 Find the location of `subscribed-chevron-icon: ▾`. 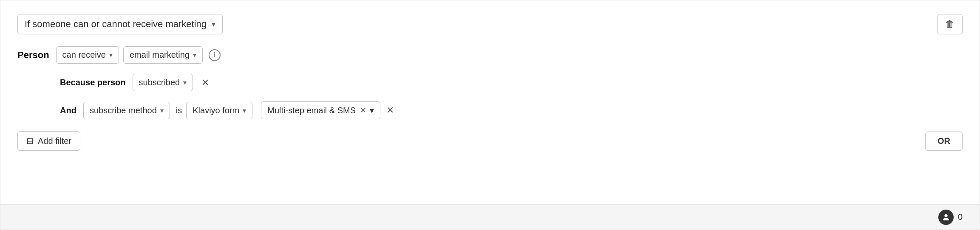

subscribed-chevron-icon: ▾ is located at coordinates (185, 82).